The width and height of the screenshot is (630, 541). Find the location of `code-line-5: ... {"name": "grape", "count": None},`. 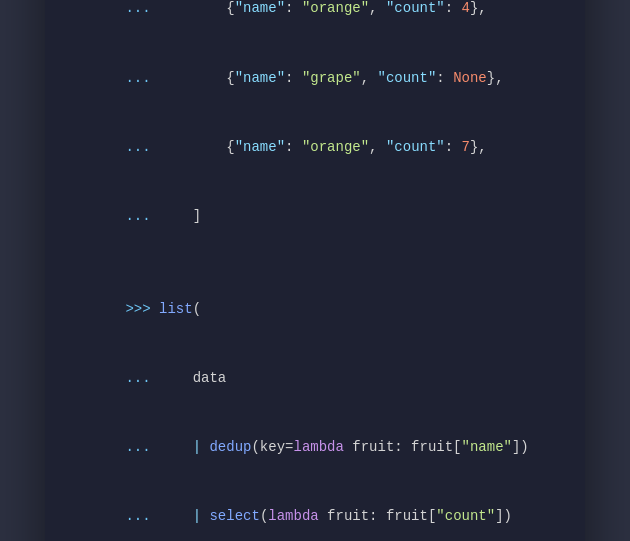

code-line-5: ... {"name": "grape", "count": None}, is located at coordinates (315, 78).